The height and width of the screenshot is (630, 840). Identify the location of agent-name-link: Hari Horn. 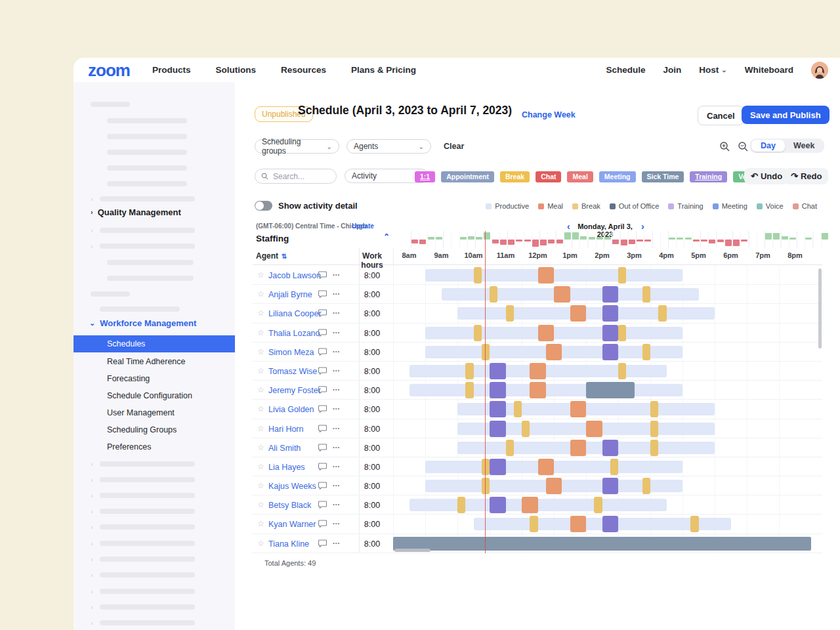
(286, 429).